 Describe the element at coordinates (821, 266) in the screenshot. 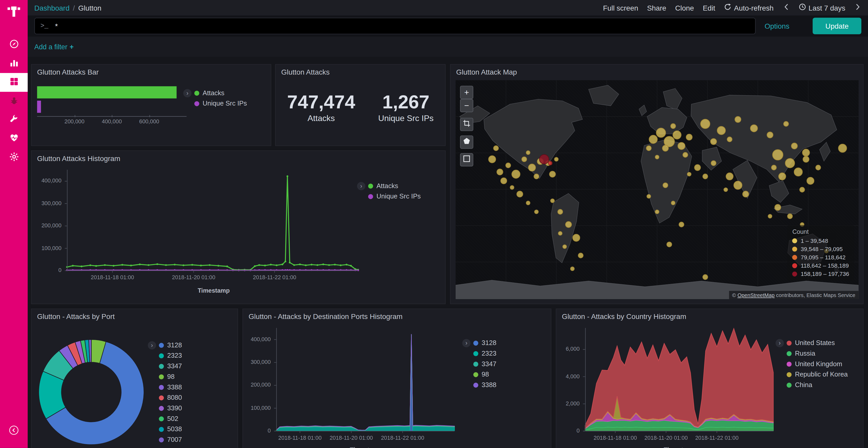

I see `legend-item-118-642-158-189: 118,642 – 158,189` at that location.